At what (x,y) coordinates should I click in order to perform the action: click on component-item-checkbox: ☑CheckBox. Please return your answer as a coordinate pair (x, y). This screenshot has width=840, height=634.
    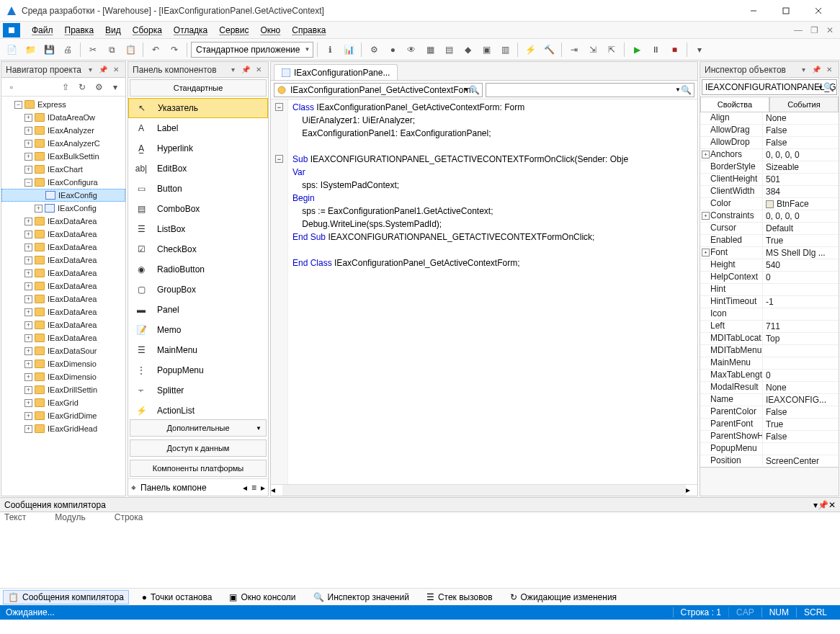
    Looking at the image, I should click on (198, 249).